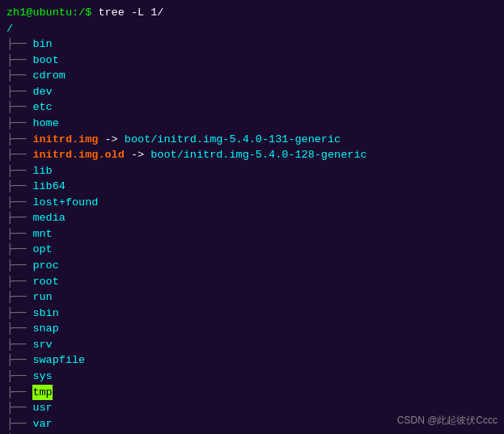 This screenshot has width=504, height=434. What do you see at coordinates (252, 61) in the screenshot?
I see `tree-line: ├── boot` at bounding box center [252, 61].